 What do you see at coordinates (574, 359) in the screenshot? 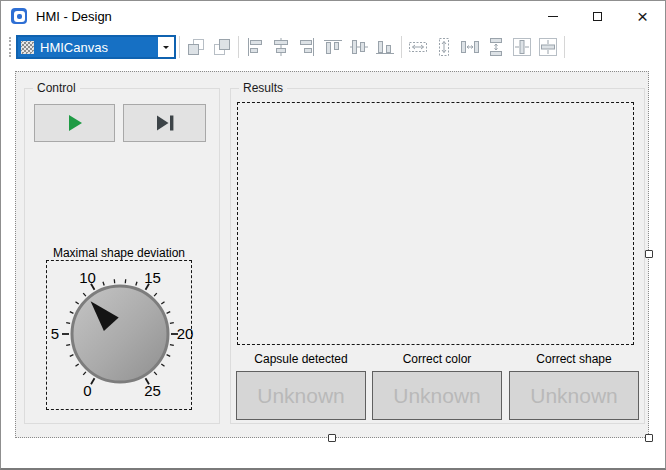
I see `indicator-label: Correct shape` at bounding box center [574, 359].